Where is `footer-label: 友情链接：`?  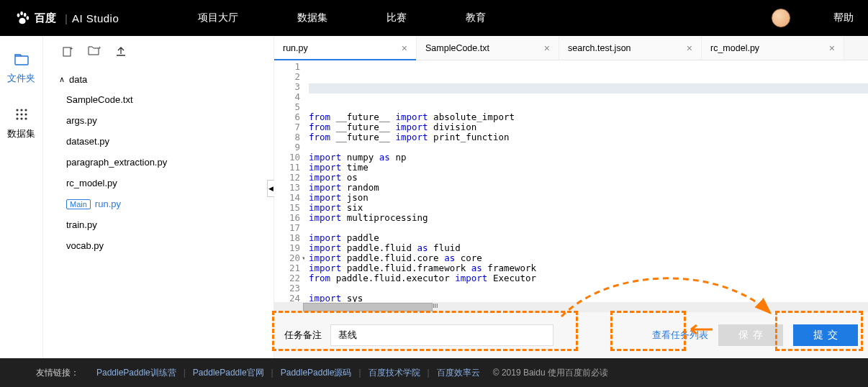 footer-label: 友情链接： is located at coordinates (58, 373).